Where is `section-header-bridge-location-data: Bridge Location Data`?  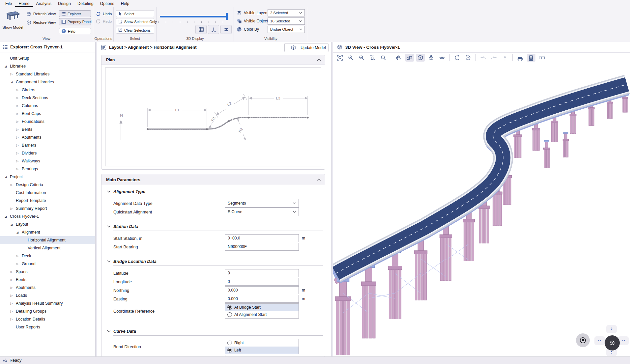 section-header-bridge-location-data: Bridge Location Data is located at coordinates (213, 261).